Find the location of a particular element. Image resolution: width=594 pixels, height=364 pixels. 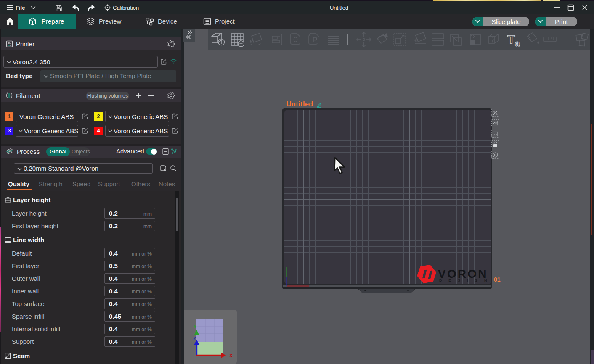

svg-text: Z is located at coordinates (194, 338).